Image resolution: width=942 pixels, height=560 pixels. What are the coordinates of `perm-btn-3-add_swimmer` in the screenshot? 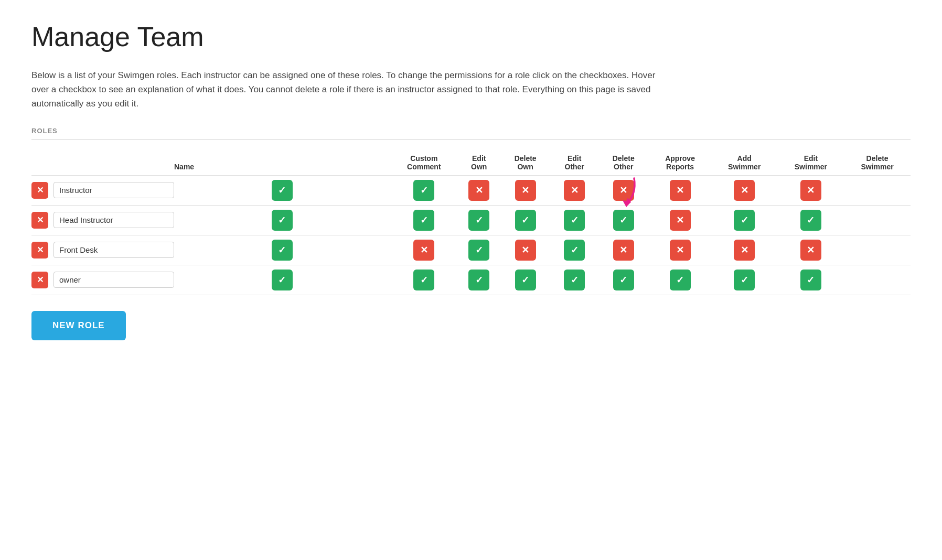 It's located at (680, 250).